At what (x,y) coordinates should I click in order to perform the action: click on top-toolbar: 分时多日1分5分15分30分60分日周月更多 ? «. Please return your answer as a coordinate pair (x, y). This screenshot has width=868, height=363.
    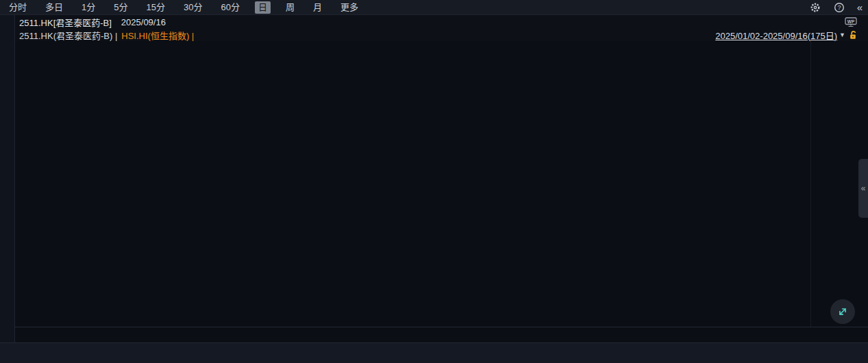
    Looking at the image, I should click on (434, 8).